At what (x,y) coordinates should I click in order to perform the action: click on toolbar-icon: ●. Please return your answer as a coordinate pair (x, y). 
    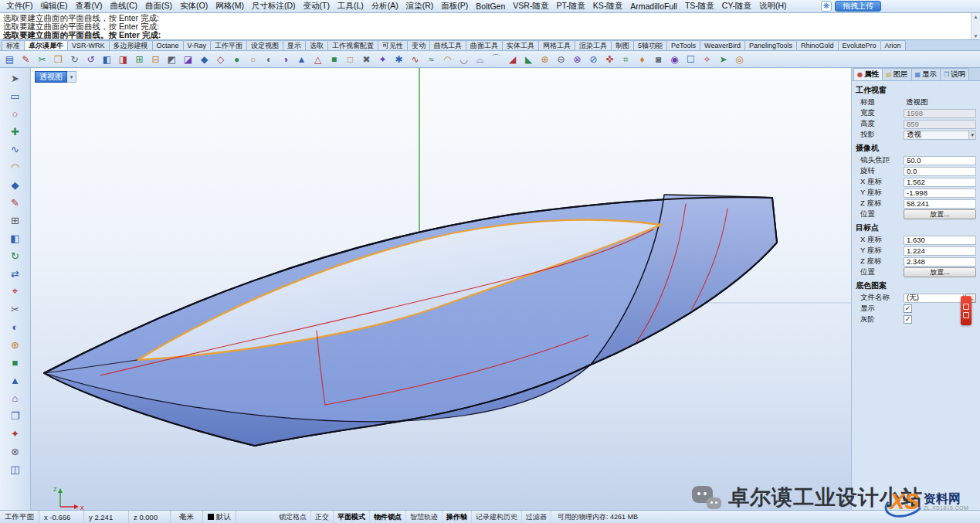
    Looking at the image, I should click on (236, 59).